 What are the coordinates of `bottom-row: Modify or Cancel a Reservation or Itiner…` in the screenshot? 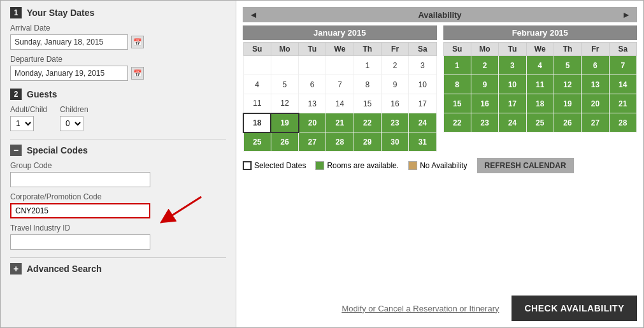 It's located at (440, 305).